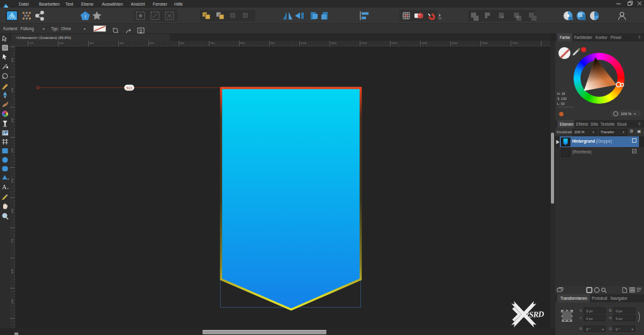 The image size is (644, 335). What do you see at coordinates (130, 88) in the screenshot?
I see `svg-text: 613` at bounding box center [130, 88].